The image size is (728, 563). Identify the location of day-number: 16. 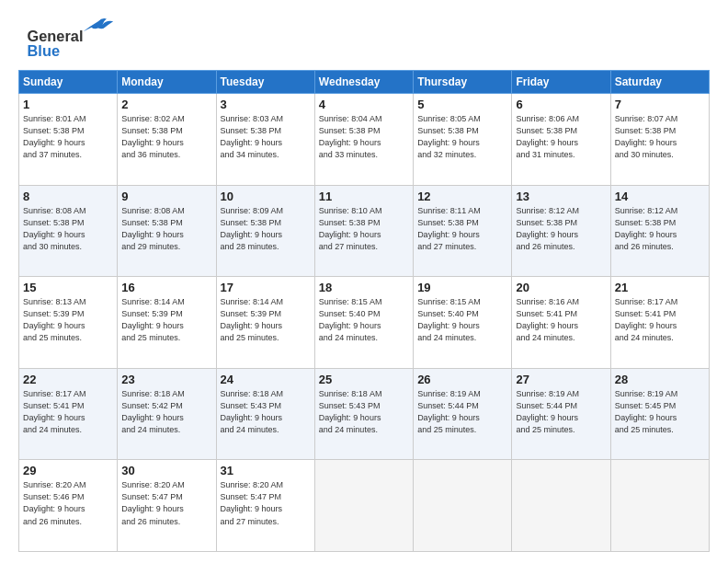
(166, 287).